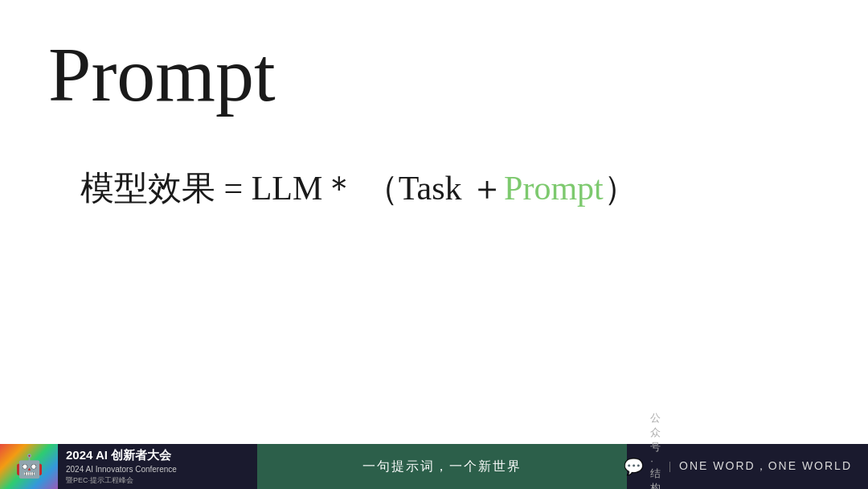 Image resolution: width=868 pixels, height=489 pixels. I want to click on footer-right: 💬 公众号·结构词AI | ONE WORD，ONE WORLD, so click(747, 466).